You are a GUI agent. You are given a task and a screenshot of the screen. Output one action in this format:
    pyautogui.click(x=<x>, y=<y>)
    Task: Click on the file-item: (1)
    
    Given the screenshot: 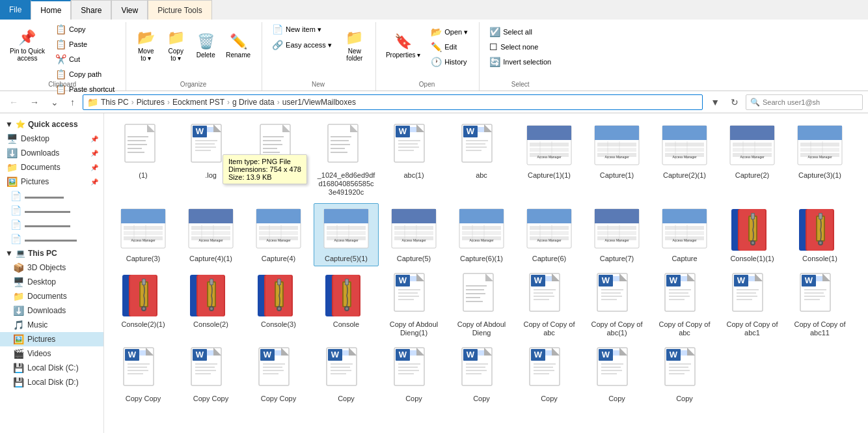 What is the action you would take?
    pyautogui.click(x=143, y=160)
    